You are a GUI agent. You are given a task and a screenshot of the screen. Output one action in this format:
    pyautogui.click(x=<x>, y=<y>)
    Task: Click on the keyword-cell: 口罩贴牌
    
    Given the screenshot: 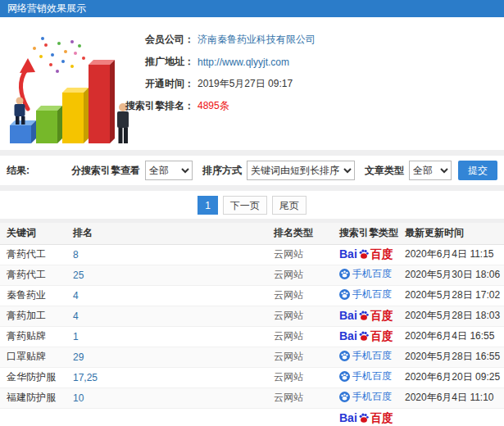 What is the action you would take?
    pyautogui.click(x=34, y=357)
    